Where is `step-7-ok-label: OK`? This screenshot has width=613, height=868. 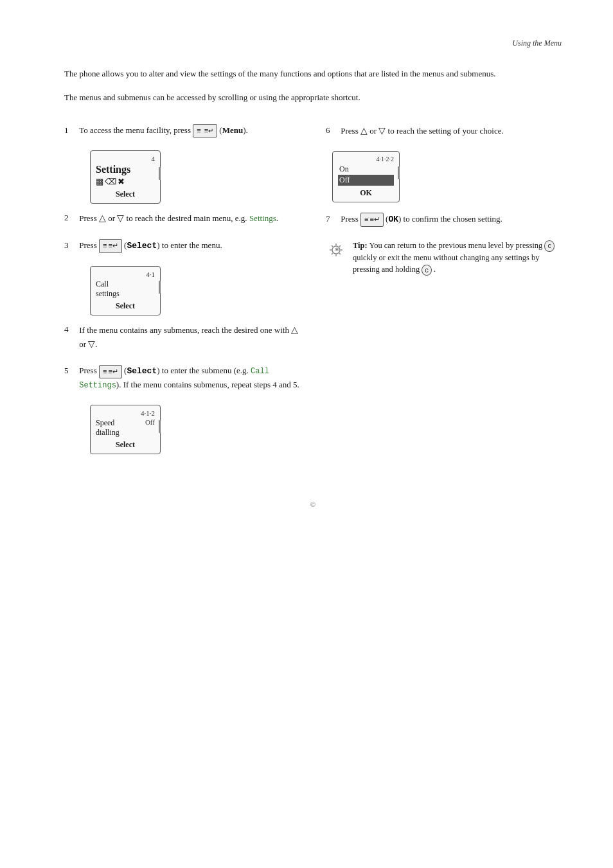 step-7-ok-label: OK is located at coordinates (393, 220).